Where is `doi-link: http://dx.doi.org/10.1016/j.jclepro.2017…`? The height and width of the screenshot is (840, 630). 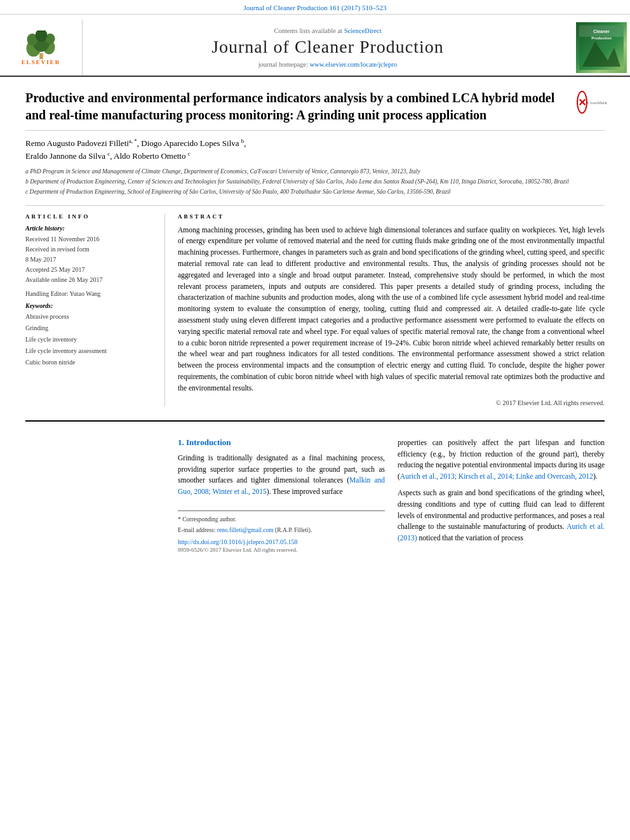 doi-link: http://dx.doi.org/10.1016/j.jclepro.2017… is located at coordinates (238, 542).